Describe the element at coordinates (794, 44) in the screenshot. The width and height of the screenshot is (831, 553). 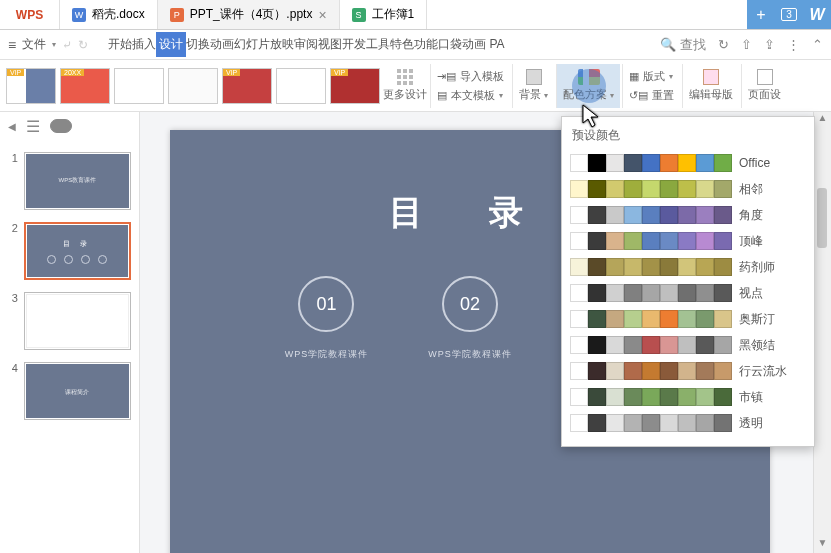
I see `more-icon: ⋮` at that location.